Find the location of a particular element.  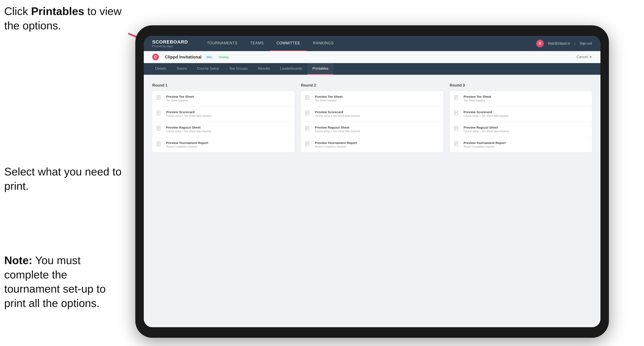

nav-link-teams: TEAMS is located at coordinates (257, 43).